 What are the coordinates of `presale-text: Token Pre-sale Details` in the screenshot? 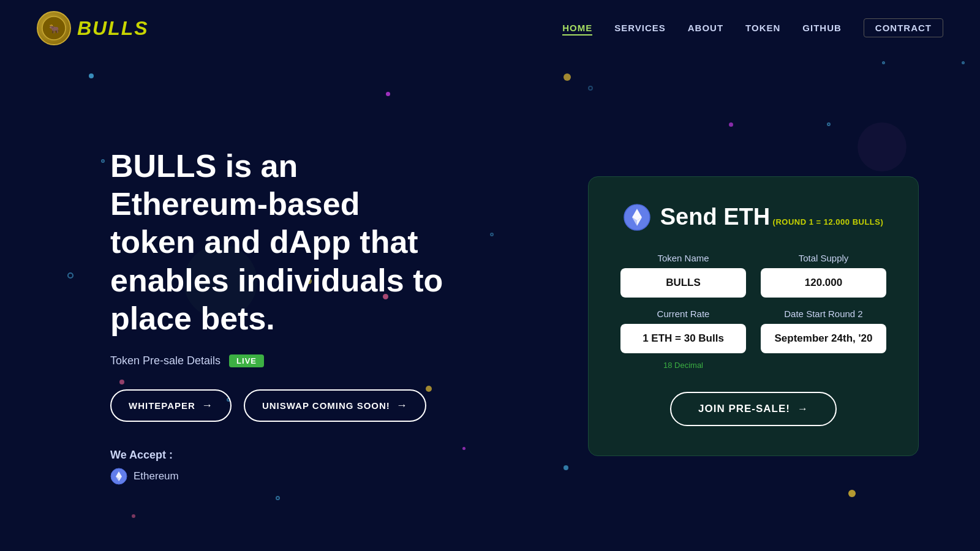 It's located at (165, 361).